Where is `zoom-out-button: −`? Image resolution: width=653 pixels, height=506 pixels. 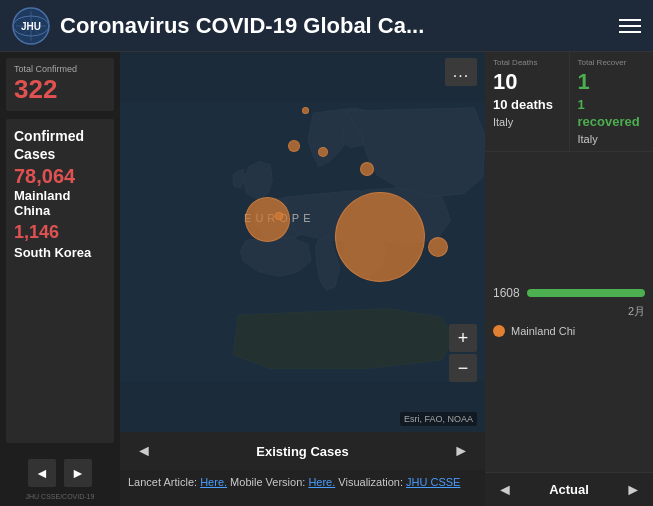 zoom-out-button: − is located at coordinates (463, 368).